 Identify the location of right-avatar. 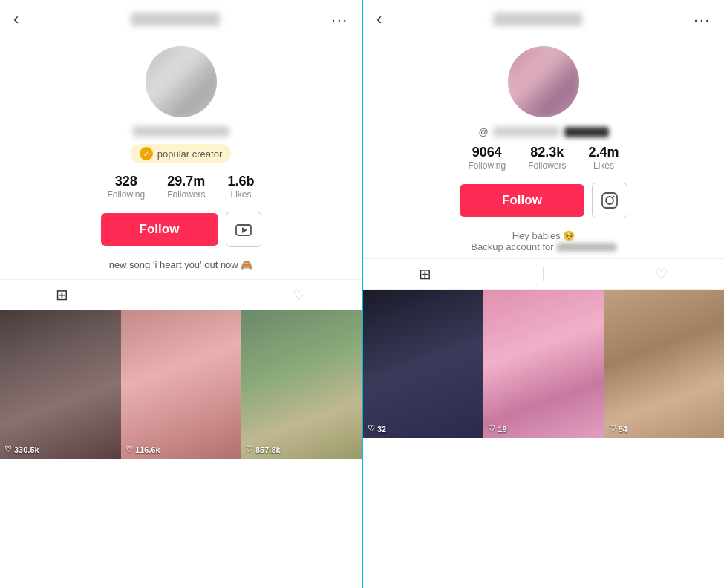
(544, 82).